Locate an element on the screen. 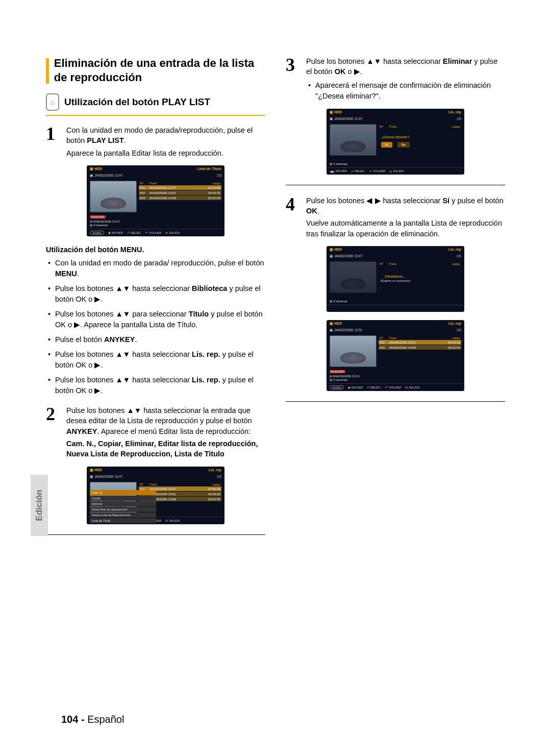 This screenshot has width=551, height=756. side-tab-label: Edición is located at coordinates (39, 505).